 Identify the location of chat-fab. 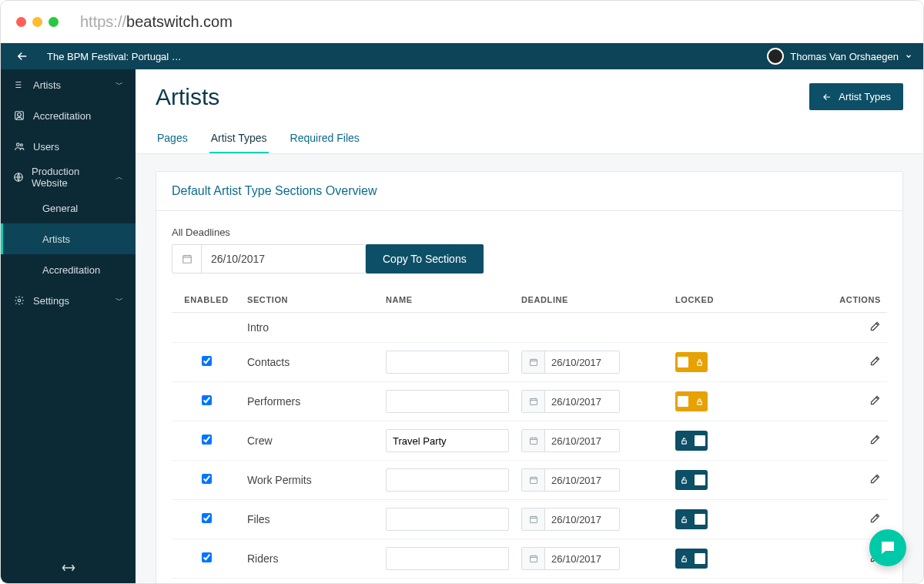
(888, 548).